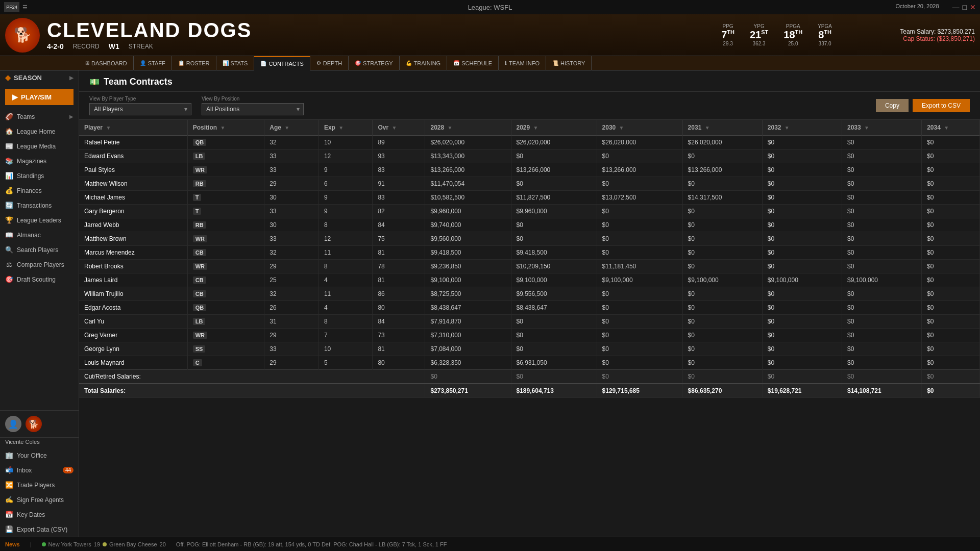 Image resolution: width=980 pixels, height=551 pixels. I want to click on player-exp: 8, so click(345, 321).